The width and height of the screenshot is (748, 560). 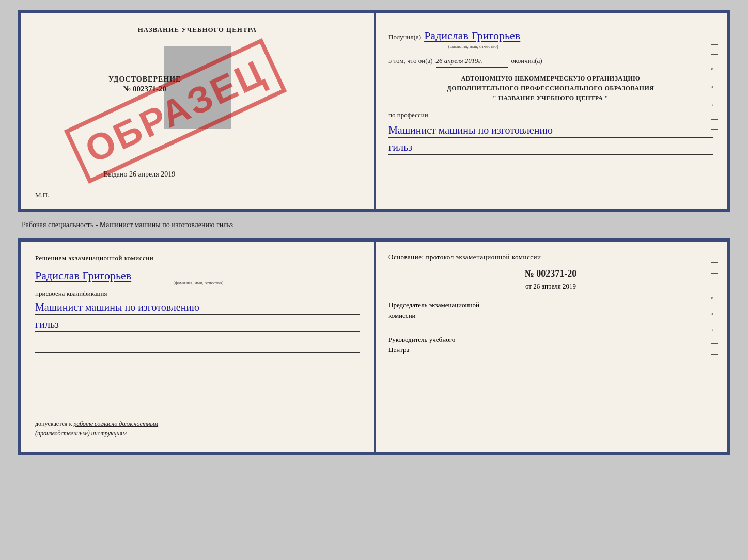 I want to click on okonchil-label: окончил(а), so click(x=527, y=61).